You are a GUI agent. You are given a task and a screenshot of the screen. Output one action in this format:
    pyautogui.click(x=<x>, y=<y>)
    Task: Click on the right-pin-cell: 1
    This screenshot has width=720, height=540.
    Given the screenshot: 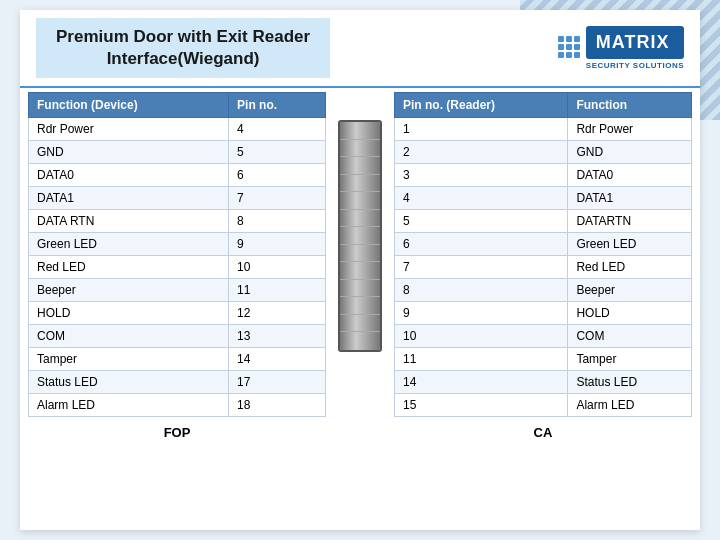 What is the action you would take?
    pyautogui.click(x=482, y=130)
    